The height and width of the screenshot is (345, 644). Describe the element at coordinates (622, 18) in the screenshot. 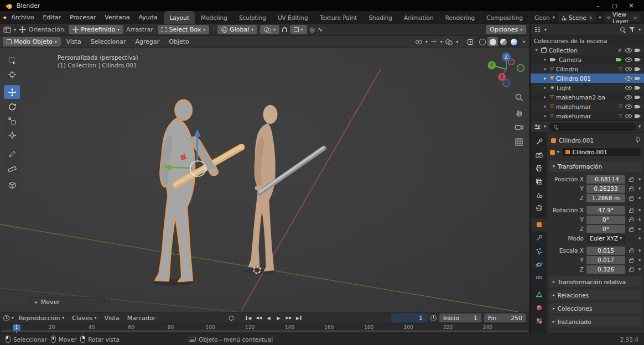

I see `view-layer-selector: View Layer ×` at that location.